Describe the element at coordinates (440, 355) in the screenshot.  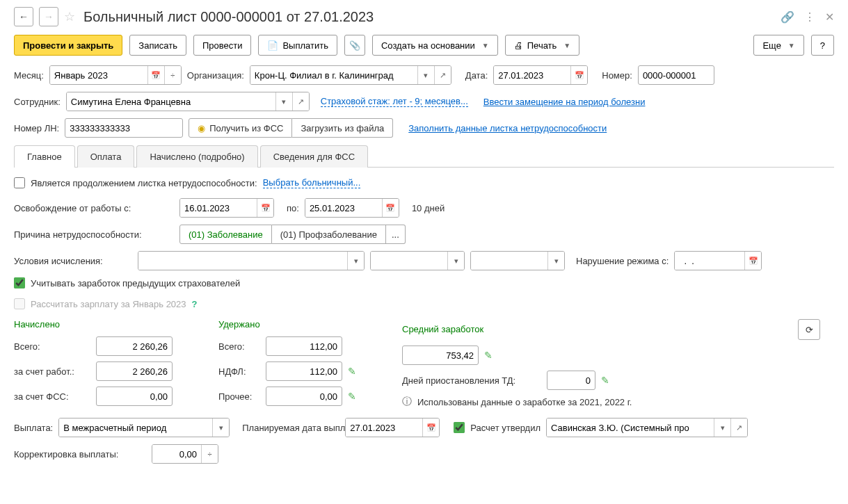
I see `avg-earnings-field` at that location.